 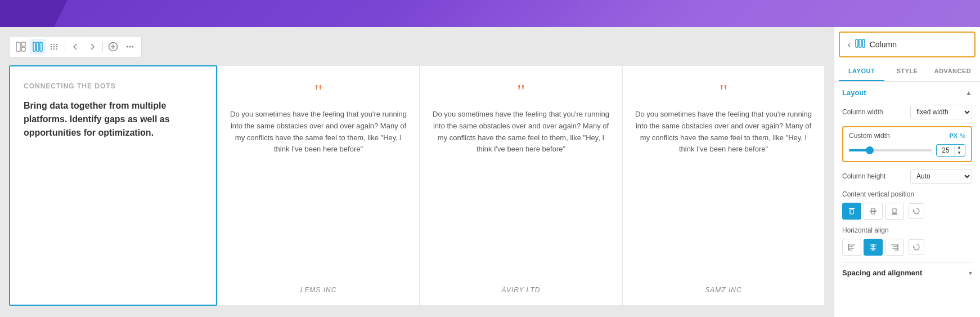 What do you see at coordinates (907, 44) in the screenshot?
I see `panel-header: ‹ Column` at bounding box center [907, 44].